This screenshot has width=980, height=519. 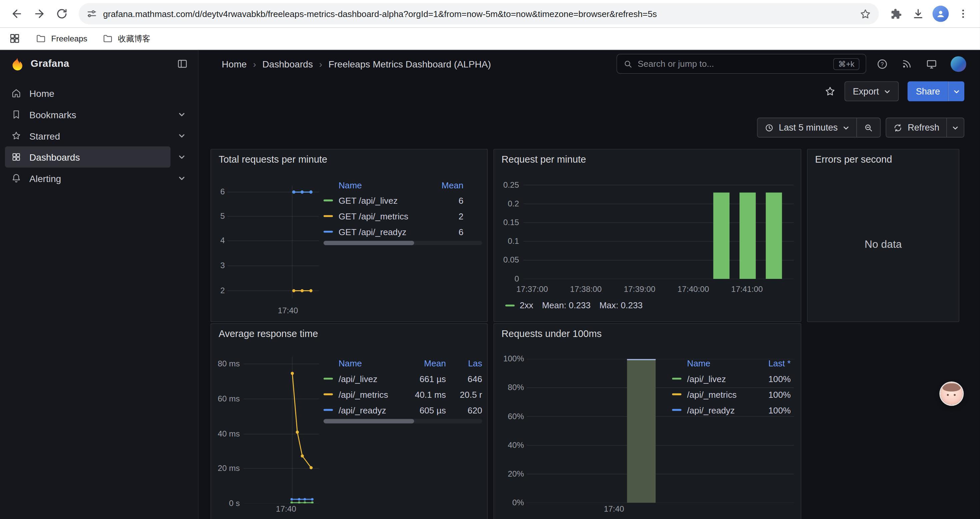 I want to click on url-bar: grafana.mathmast.com/d/deytv4rwavabkb/fr…, so click(x=479, y=14).